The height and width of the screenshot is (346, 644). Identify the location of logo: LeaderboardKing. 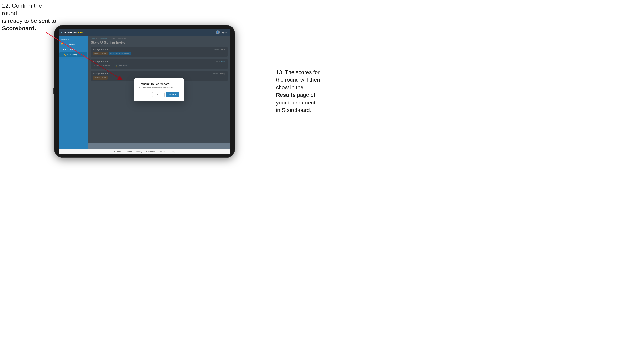
(72, 32).